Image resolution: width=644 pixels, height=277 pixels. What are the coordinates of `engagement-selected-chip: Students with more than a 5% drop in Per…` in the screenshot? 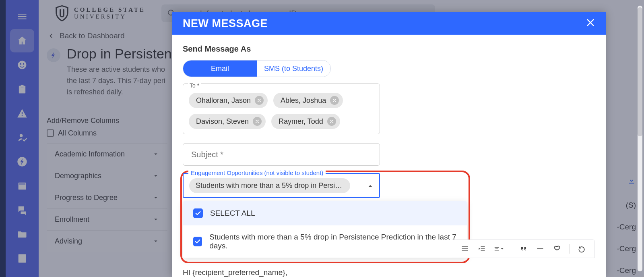 It's located at (270, 185).